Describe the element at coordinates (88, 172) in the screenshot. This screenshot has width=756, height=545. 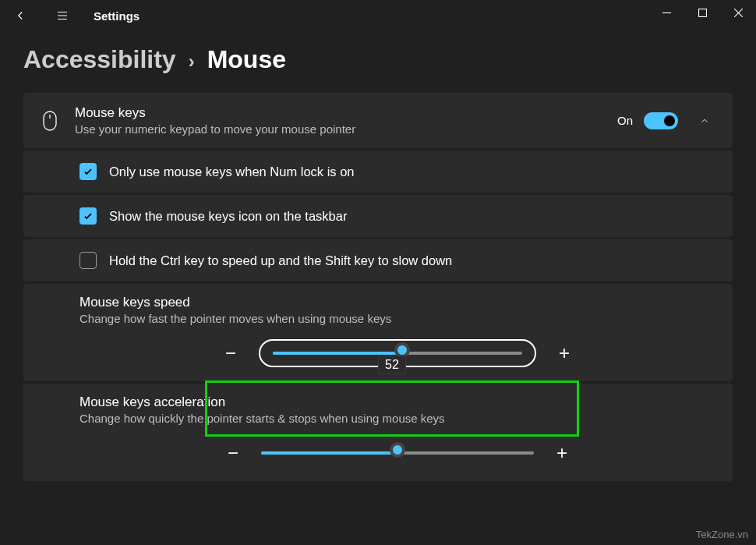
I see `numlock-checkbox` at that location.